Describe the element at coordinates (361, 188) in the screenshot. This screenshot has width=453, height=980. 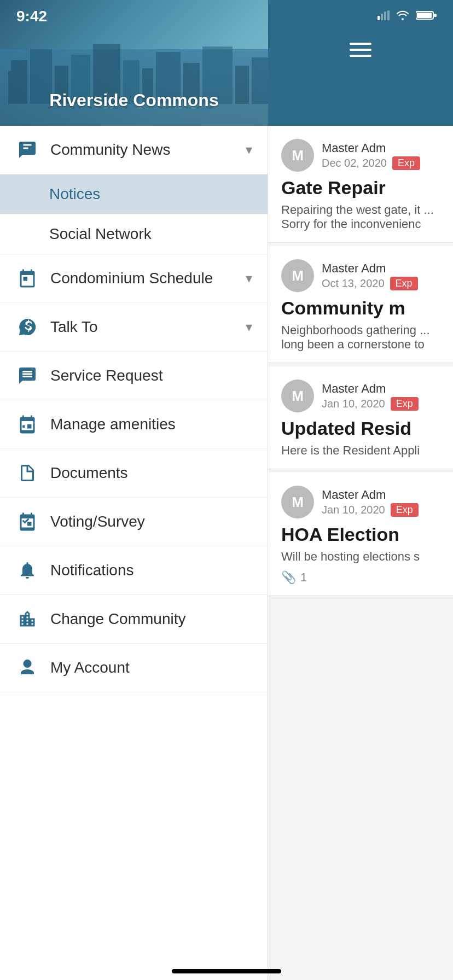
I see `notice-title: Gate Repair` at that location.